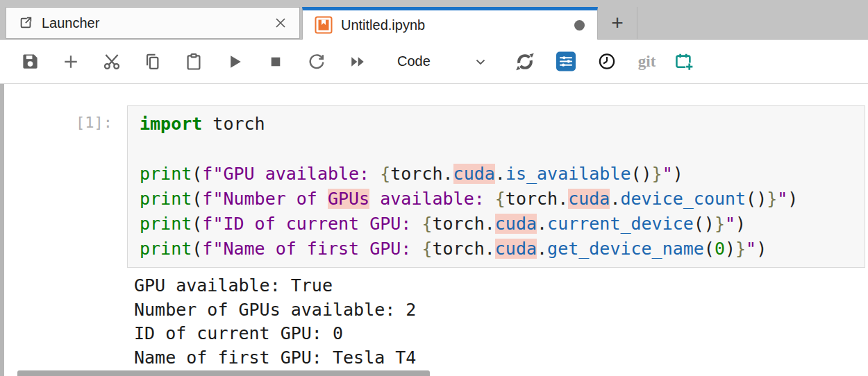  Describe the element at coordinates (235, 62) in the screenshot. I see `run-cell-icon` at that location.